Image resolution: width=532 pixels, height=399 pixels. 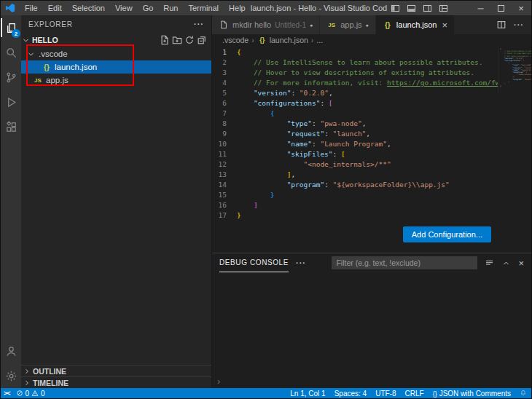 I want to click on section-label: HELLO, so click(x=45, y=40).